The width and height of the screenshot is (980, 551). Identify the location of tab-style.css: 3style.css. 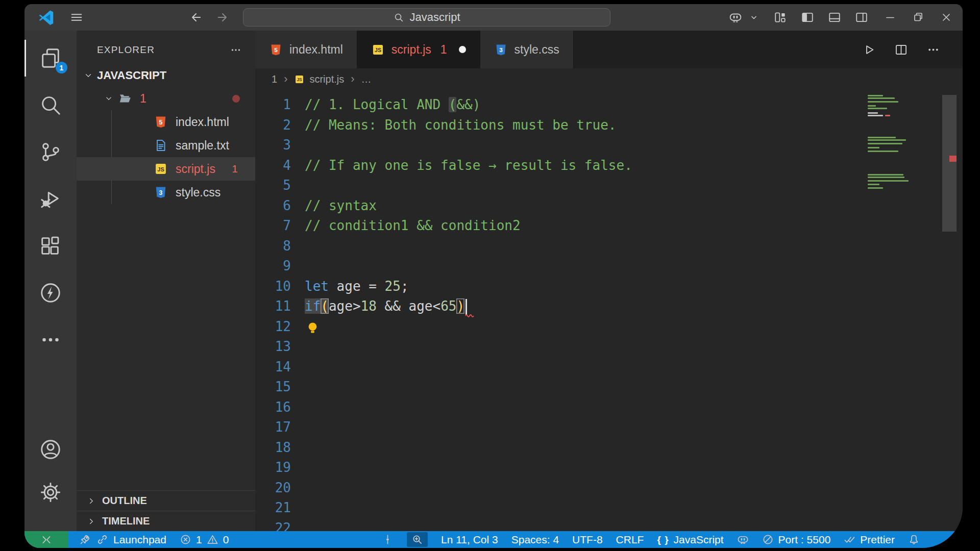
(527, 49).